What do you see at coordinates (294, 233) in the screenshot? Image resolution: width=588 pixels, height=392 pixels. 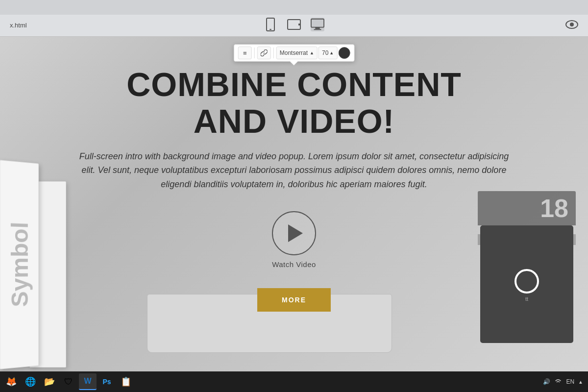 I see `play-video-button` at bounding box center [294, 233].